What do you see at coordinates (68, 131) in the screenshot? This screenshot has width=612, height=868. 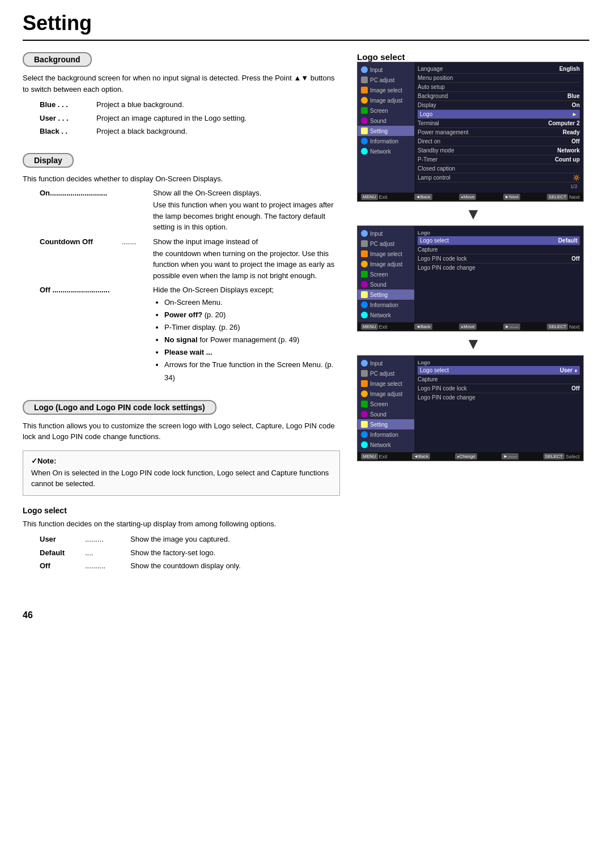 I see `option-key-black: Black . .` at bounding box center [68, 131].